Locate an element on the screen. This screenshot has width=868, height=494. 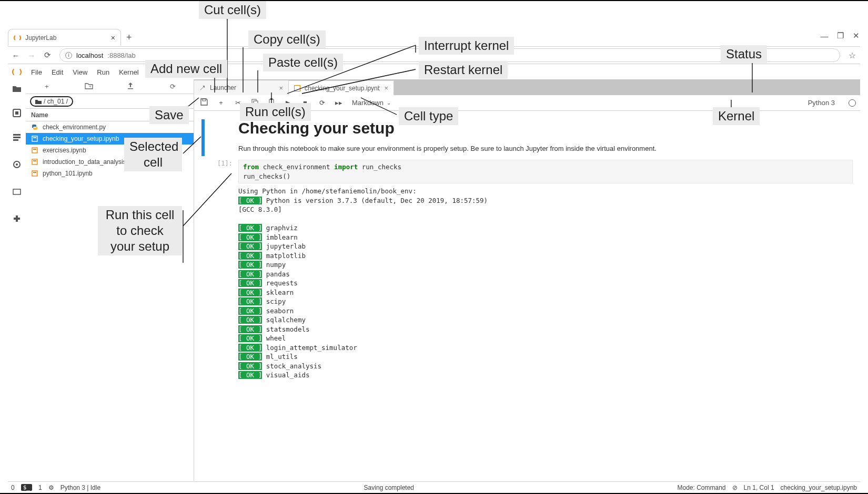
annotation-status: Status is located at coordinates (744, 54).